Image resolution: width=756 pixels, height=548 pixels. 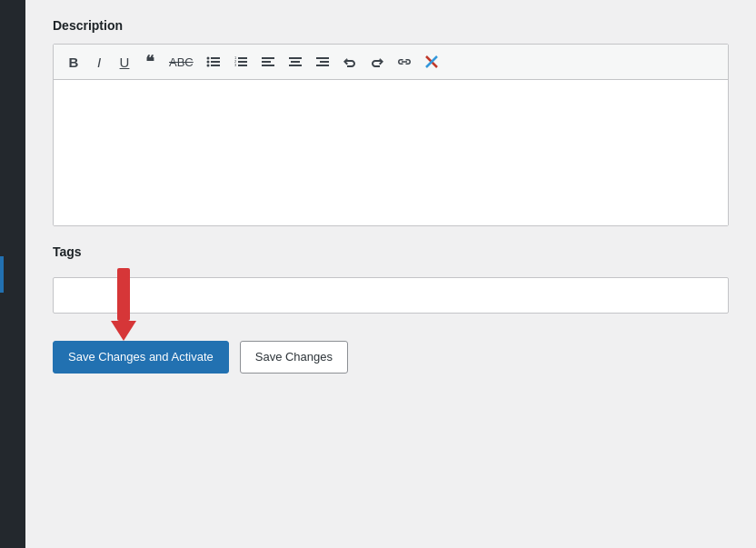 What do you see at coordinates (124, 62) in the screenshot?
I see `underline-button: U` at bounding box center [124, 62].